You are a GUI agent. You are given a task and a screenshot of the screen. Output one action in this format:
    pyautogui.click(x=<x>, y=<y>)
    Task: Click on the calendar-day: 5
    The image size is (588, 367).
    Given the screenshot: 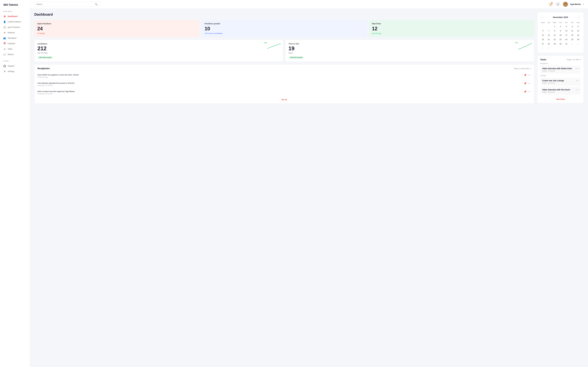 What is the action you would take?
    pyautogui.click(x=578, y=26)
    